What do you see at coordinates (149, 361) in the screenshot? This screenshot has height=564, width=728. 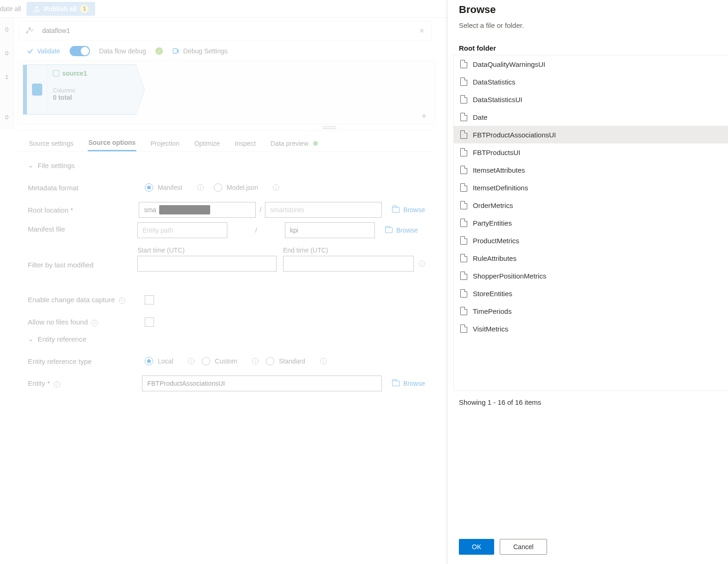 I see `ref-local-radio` at bounding box center [149, 361].